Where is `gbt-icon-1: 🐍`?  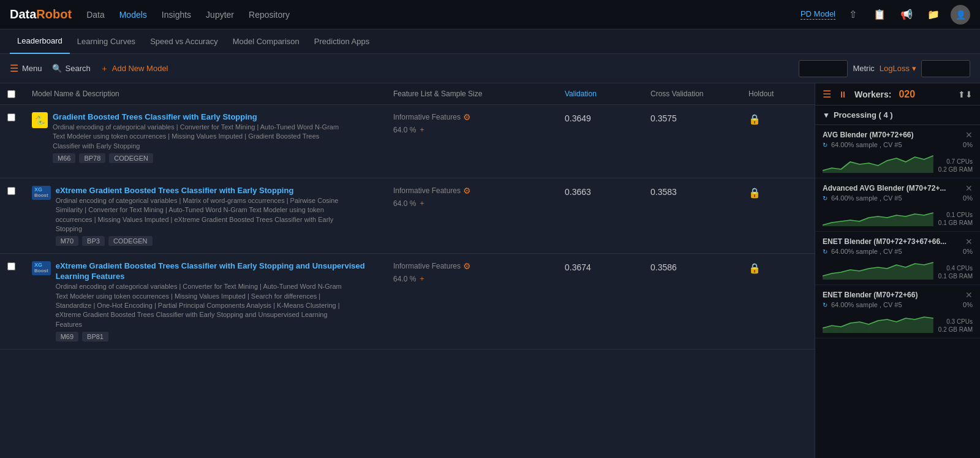
gbt-icon-1: 🐍 is located at coordinates (40, 120).